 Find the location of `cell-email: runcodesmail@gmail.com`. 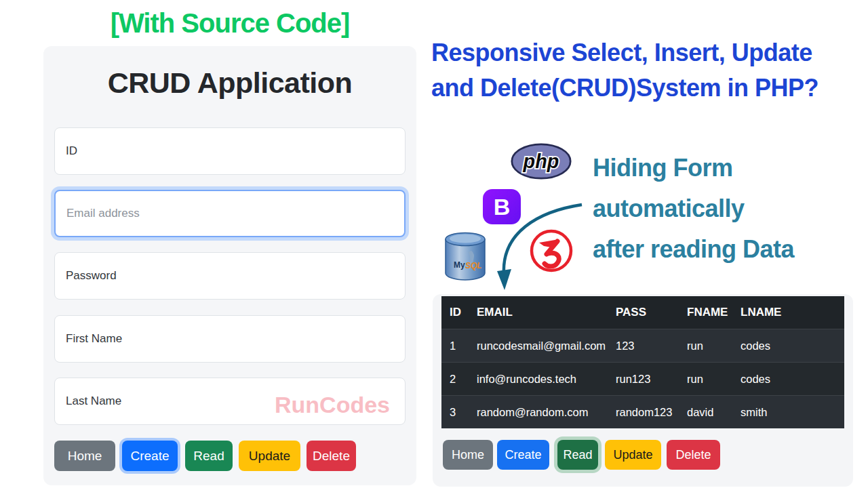

cell-email: runcodesmail@gmail.com is located at coordinates (538, 346).